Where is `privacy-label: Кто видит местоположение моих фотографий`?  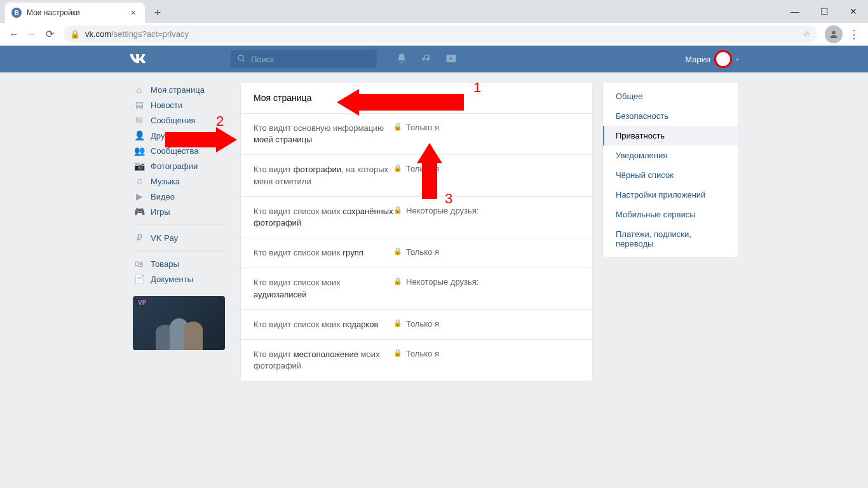
privacy-label: Кто видит местоположение моих фотографий is located at coordinates (323, 360).